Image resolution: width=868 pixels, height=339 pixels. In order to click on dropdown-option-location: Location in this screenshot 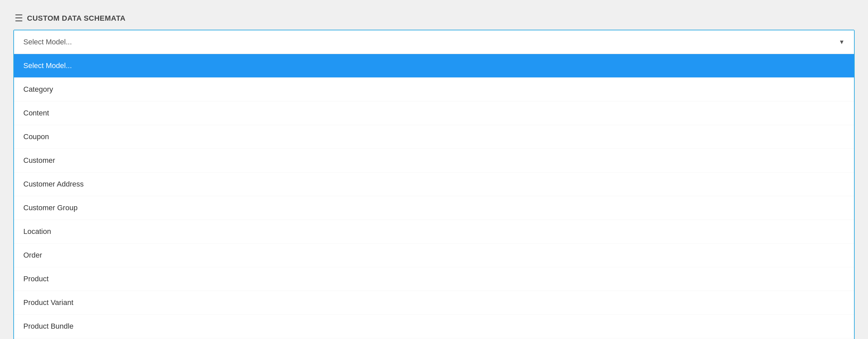, I will do `click(434, 232)`.